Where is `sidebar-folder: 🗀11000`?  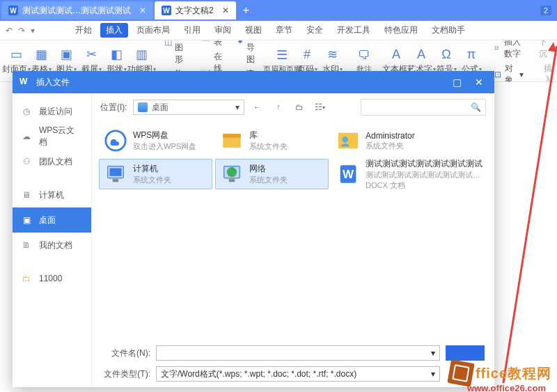 sidebar-folder: 🗀11000 is located at coordinates (52, 279).